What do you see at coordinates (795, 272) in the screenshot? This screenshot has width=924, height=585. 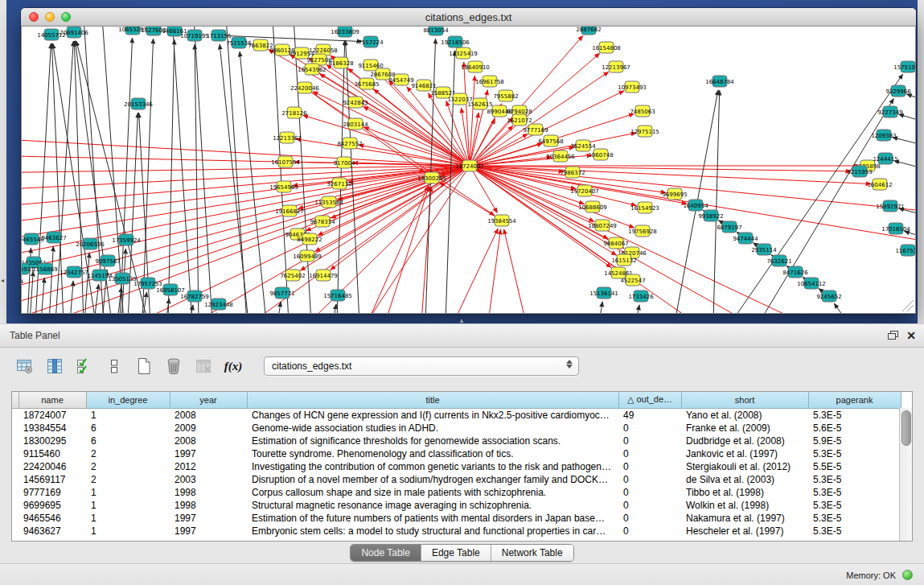 I see `graph-node: 8471626` at bounding box center [795, 272].